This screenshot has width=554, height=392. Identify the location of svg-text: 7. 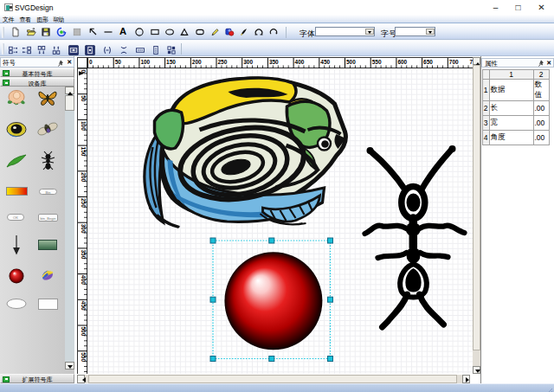
(471, 62).